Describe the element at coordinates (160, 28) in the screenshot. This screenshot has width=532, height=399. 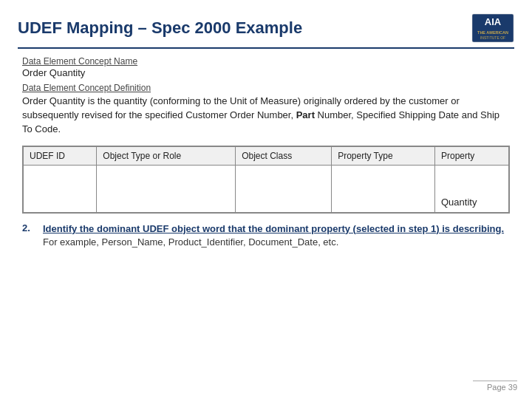
I see `slide-title: UDEF Mapping – Spec 2000 Example` at that location.